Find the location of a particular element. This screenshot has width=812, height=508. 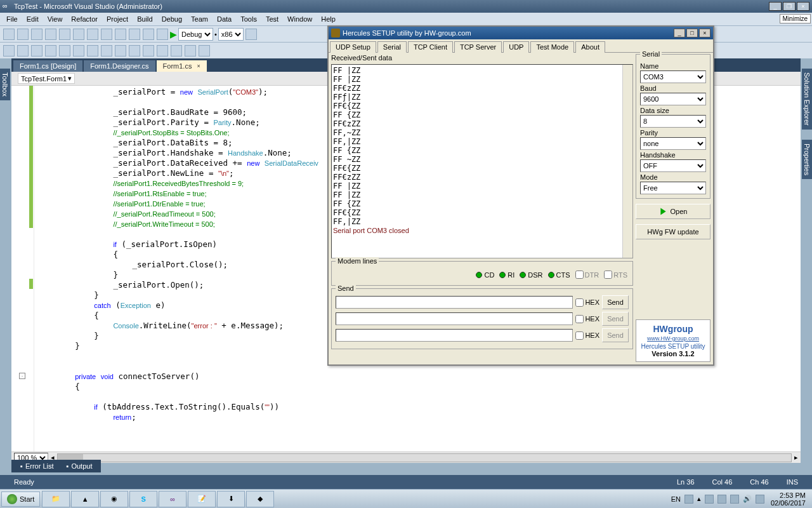

new-project-icon is located at coordinates (9, 34).